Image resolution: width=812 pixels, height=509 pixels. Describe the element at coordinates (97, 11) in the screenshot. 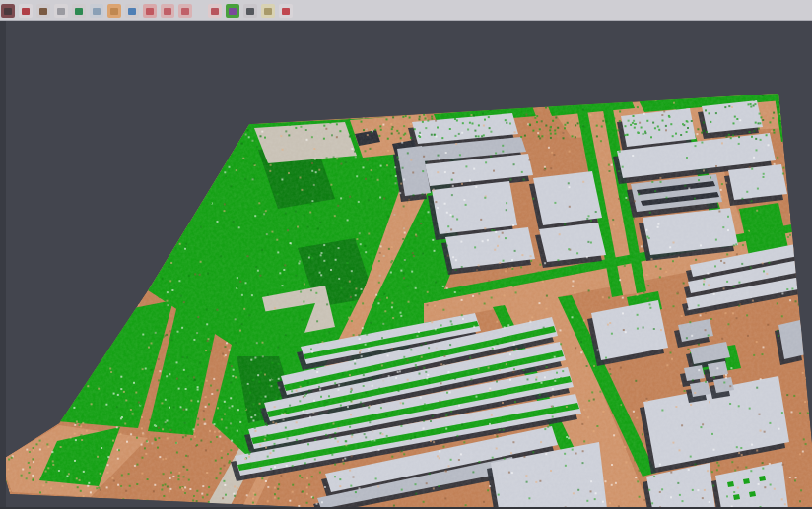

I see `profile-column-icon` at that location.